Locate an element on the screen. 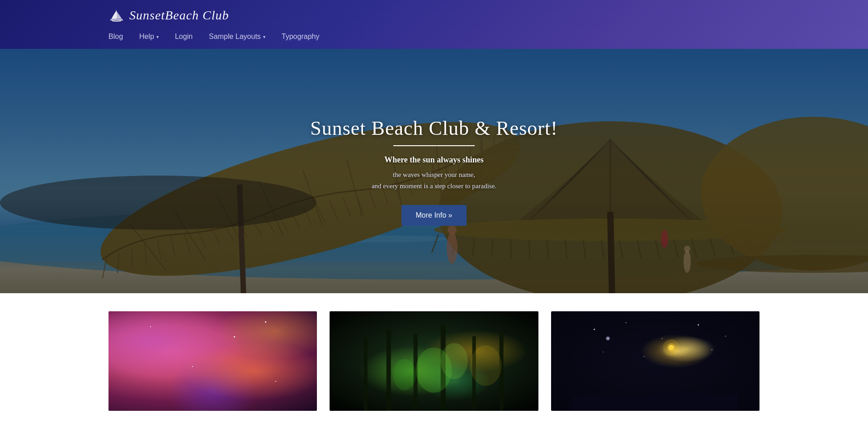 This screenshot has height=433, width=868. hero-title: Sunset Beach Club & Resort! is located at coordinates (434, 128).